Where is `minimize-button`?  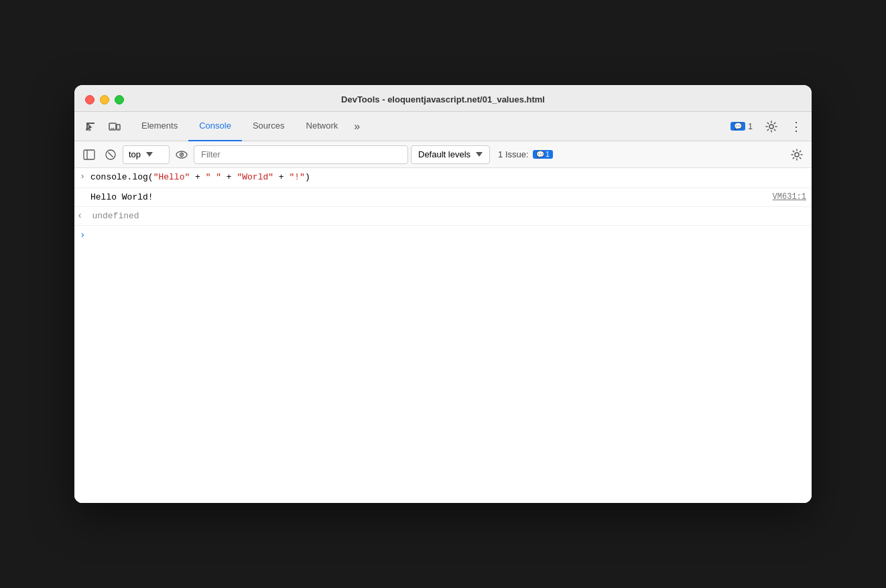
minimize-button is located at coordinates (105, 100).